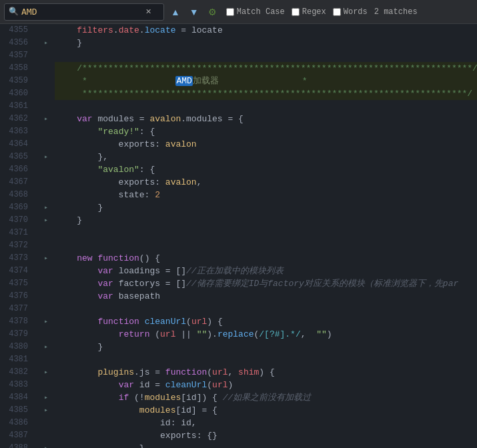 Image resolution: width=477 pixels, height=448 pixels. Describe the element at coordinates (17, 436) in the screenshot. I see `line-number: 4387` at that location.